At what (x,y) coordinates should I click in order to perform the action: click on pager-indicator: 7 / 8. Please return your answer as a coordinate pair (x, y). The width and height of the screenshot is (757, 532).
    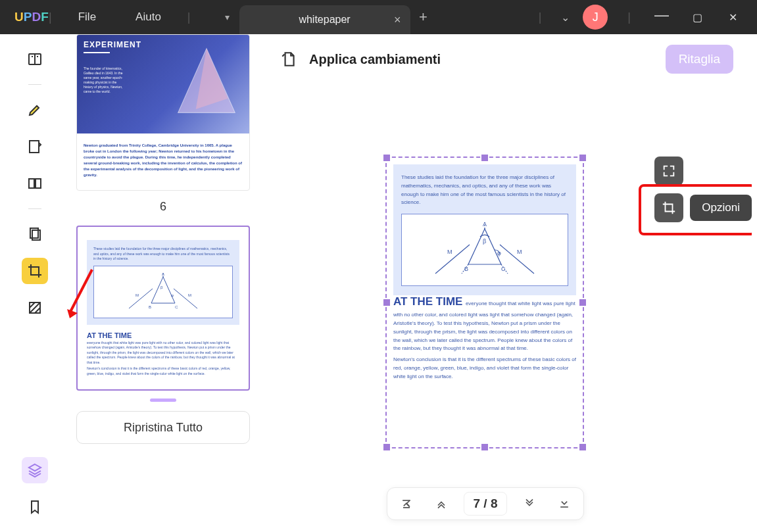
    Looking at the image, I should click on (485, 504).